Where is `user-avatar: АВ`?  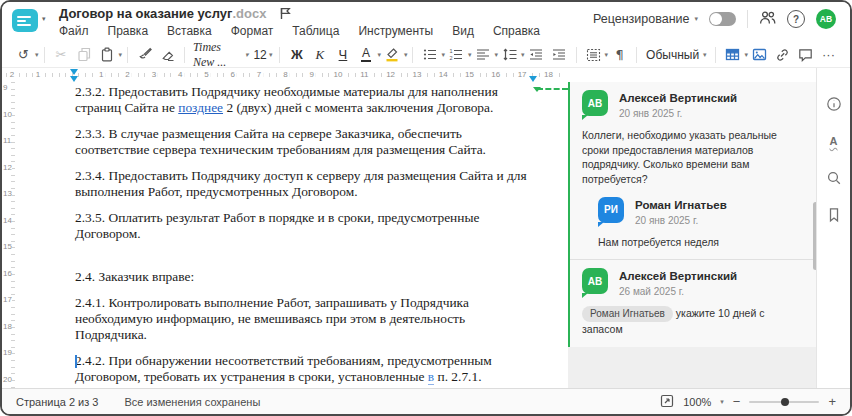
user-avatar: АВ is located at coordinates (826, 19).